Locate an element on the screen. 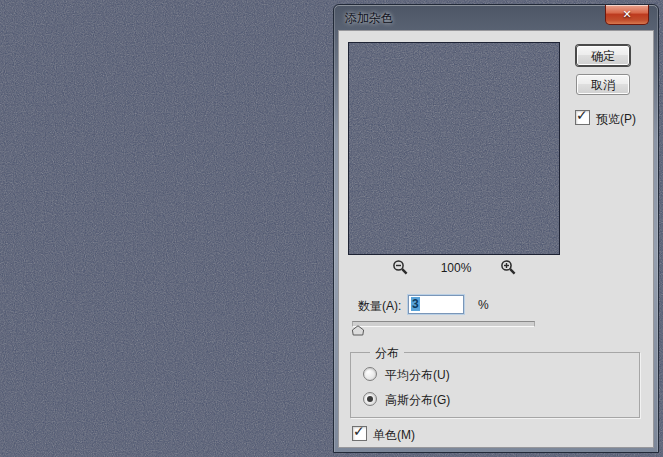 This screenshot has width=663, height=457. radio-gaussian-label: 高斯分布(G) is located at coordinates (418, 400).